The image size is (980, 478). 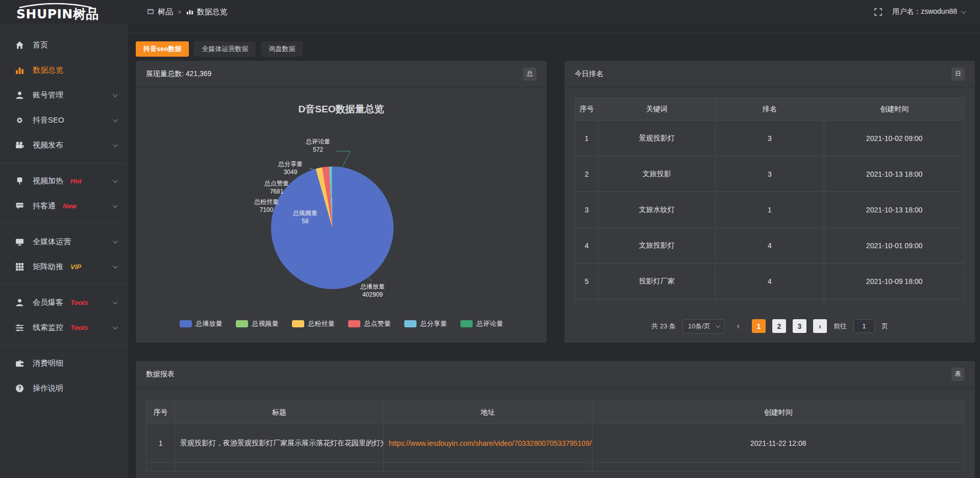 I want to click on pie-graphic, so click(x=332, y=228).